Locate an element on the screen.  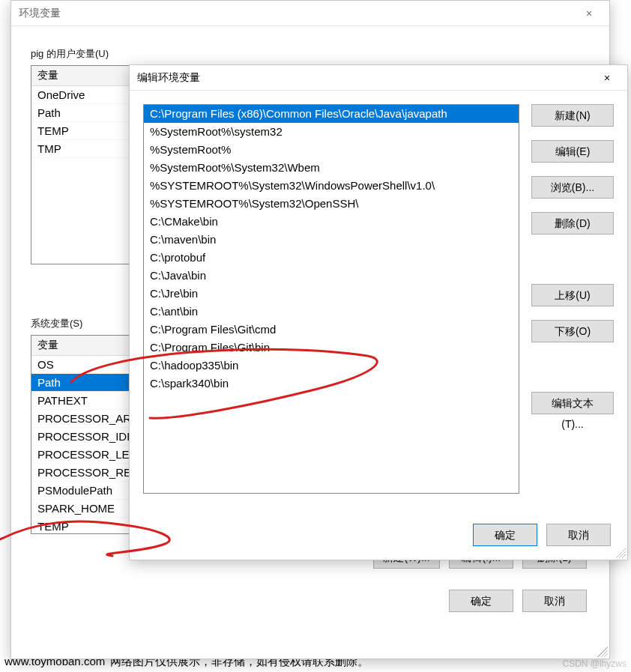
path-row: C:\hadoop335\bin is located at coordinates (331, 366).